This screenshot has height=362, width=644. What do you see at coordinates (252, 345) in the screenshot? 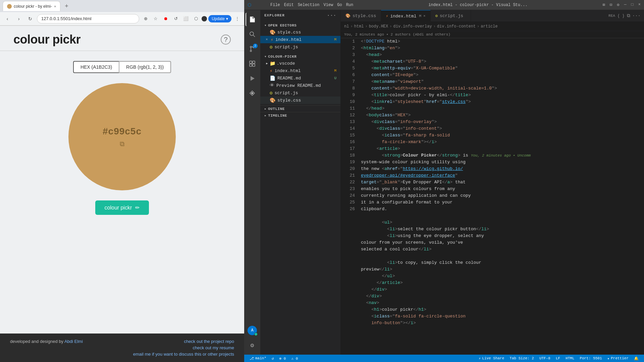
I see `activity-settings-icon: ⚙` at bounding box center [252, 345].